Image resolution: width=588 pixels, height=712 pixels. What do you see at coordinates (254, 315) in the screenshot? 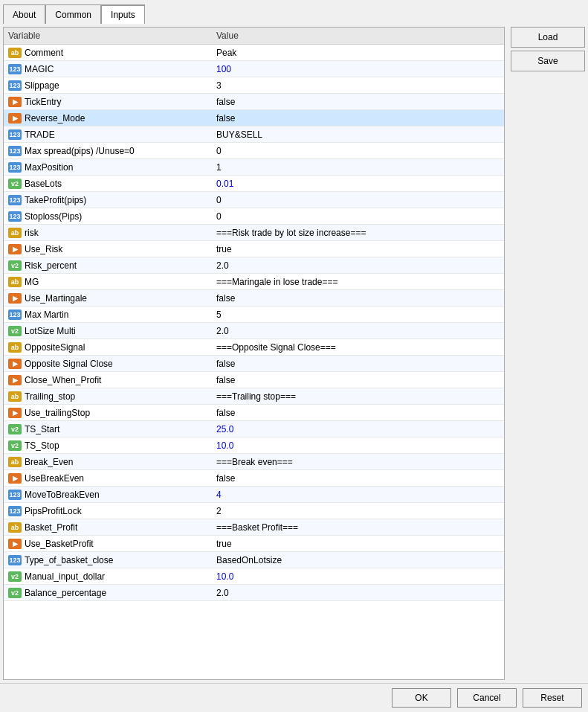
I see `table-row: 123Max Martin5` at bounding box center [254, 315].